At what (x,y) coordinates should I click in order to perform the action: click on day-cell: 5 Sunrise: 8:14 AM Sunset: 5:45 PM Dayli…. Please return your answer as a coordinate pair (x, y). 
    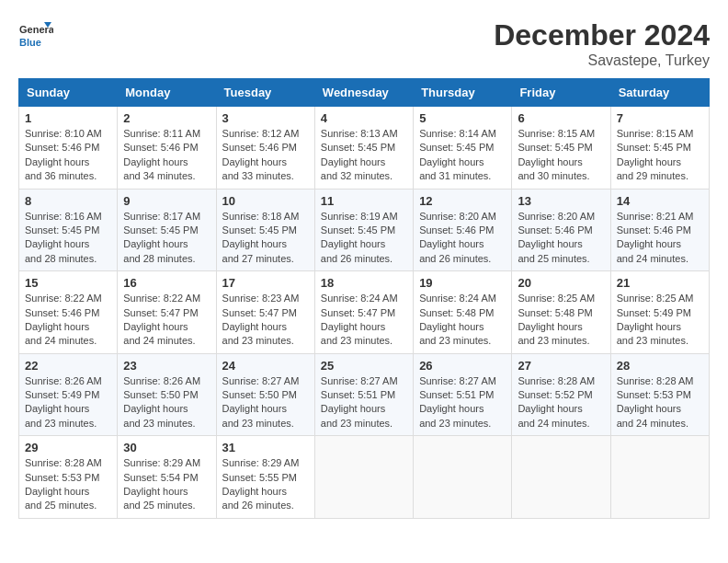
    Looking at the image, I should click on (463, 148).